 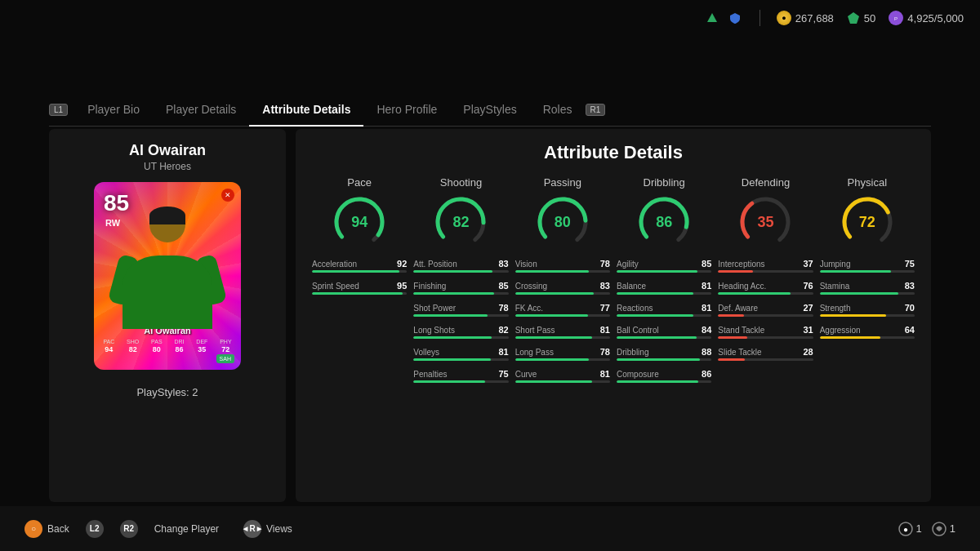 What do you see at coordinates (490, 529) in the screenshot?
I see `bottom-bar: ○ Back L2 R2 Change Player ◄R► Views ● 1` at bounding box center [490, 529].